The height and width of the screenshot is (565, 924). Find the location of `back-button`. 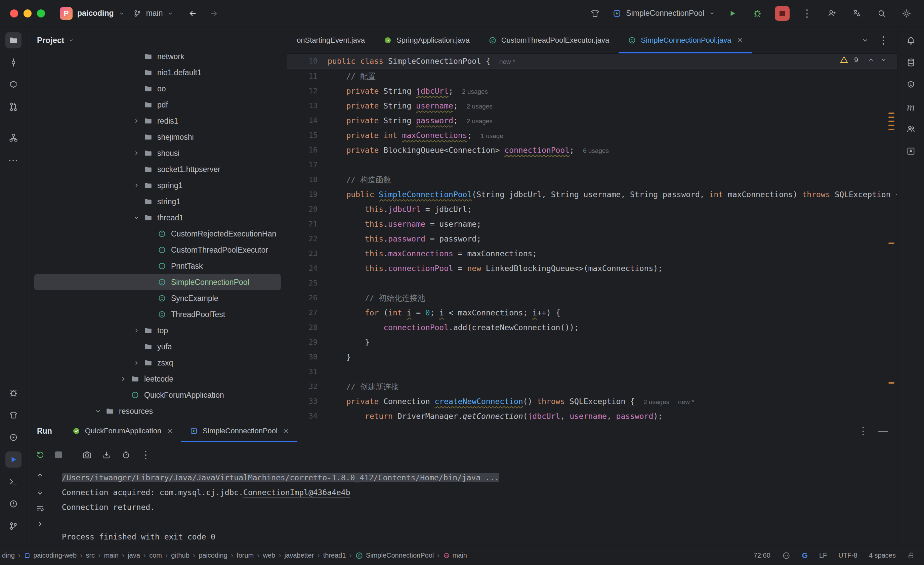

back-button is located at coordinates (193, 13).